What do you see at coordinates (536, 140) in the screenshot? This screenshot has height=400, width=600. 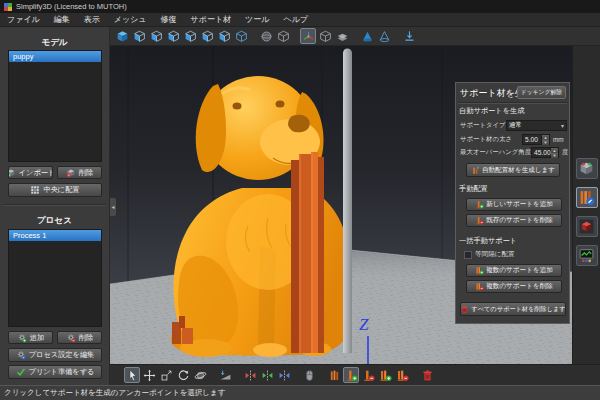 I see `pillar-size-input: 5.00 ▲▼` at bounding box center [536, 140].